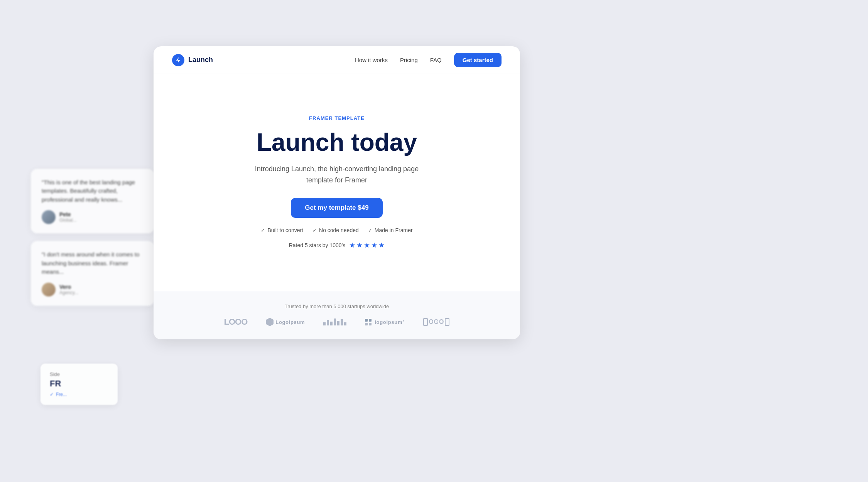 Image resolution: width=868 pixels, height=482 pixels. Describe the element at coordinates (193, 60) in the screenshot. I see `logo-area: Launch` at that location.